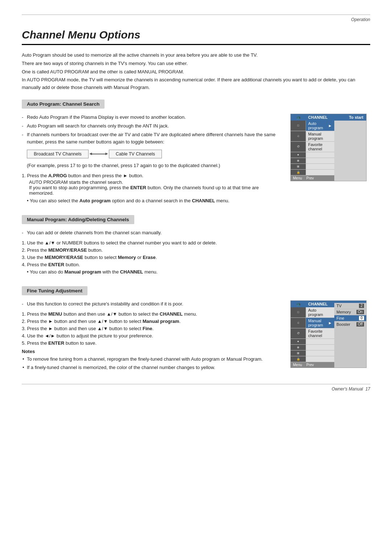 Image resolution: width=392 pixels, height=555 pixels. Describe the element at coordinates (196, 252) in the screenshot. I see `section2-content: You can add or delete channels from the …` at that location.